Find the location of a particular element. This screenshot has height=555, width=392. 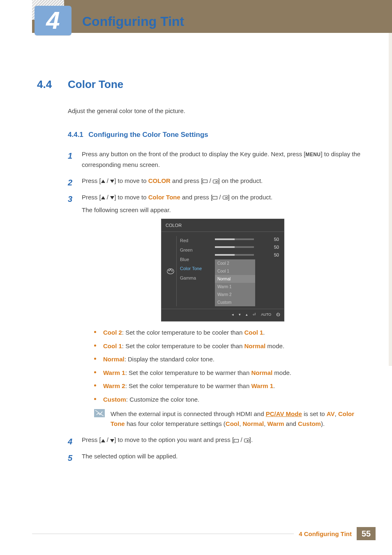

note-block: When the external input is connected thr… is located at coordinates (229, 419).